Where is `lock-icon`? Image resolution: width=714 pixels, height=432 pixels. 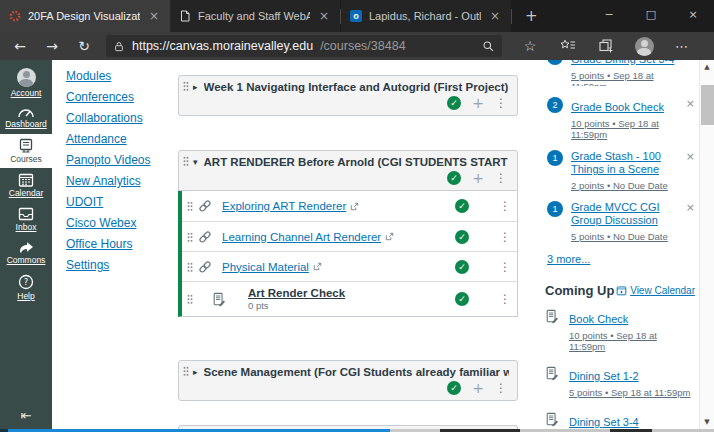 lock-icon is located at coordinates (119, 46).